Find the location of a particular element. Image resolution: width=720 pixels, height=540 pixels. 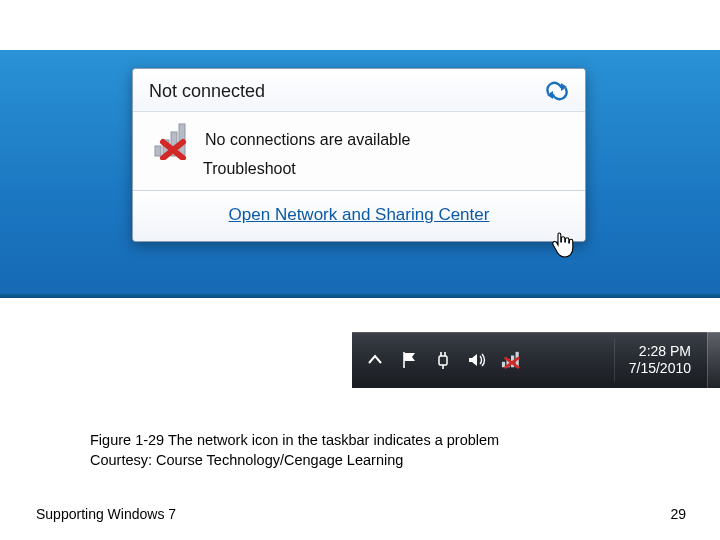

taskbar: 2:28 PM 7/15/2010 is located at coordinates (536, 360).